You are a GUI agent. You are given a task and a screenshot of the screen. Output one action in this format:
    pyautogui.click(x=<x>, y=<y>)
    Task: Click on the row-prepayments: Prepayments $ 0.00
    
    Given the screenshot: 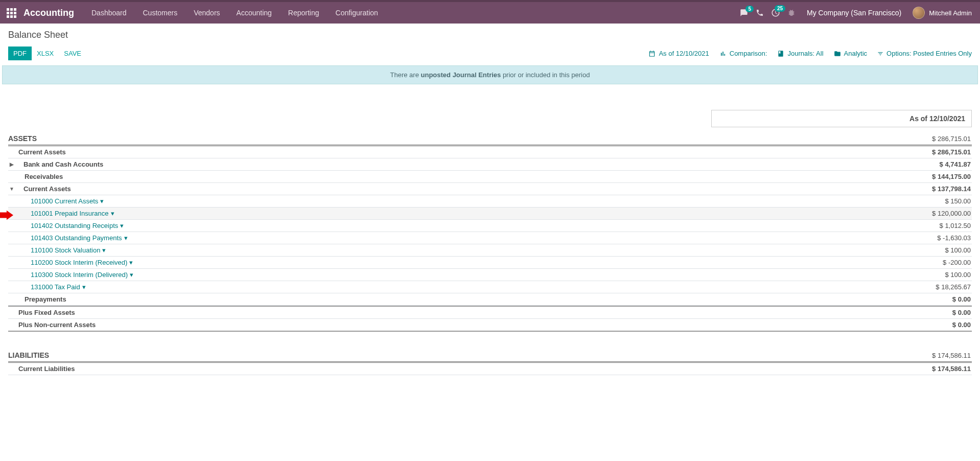 What is the action you would take?
    pyautogui.click(x=490, y=299)
    